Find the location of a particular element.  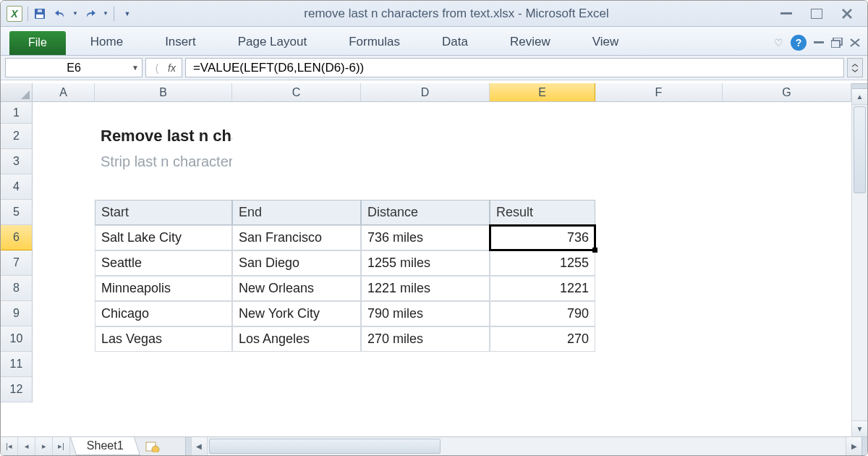

workbook-restore-icon is located at coordinates (837, 43).